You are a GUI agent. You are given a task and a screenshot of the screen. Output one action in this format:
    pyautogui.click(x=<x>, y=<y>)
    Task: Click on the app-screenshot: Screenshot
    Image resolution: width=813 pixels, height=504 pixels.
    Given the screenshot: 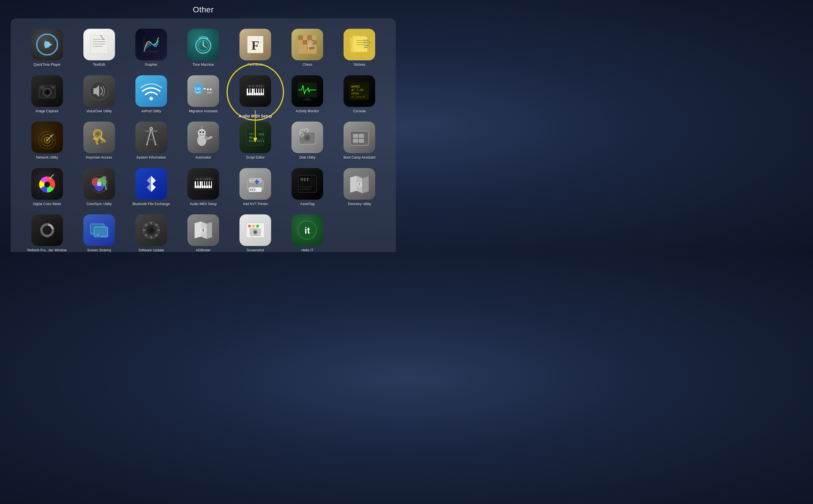 What is the action you would take?
    pyautogui.click(x=255, y=232)
    